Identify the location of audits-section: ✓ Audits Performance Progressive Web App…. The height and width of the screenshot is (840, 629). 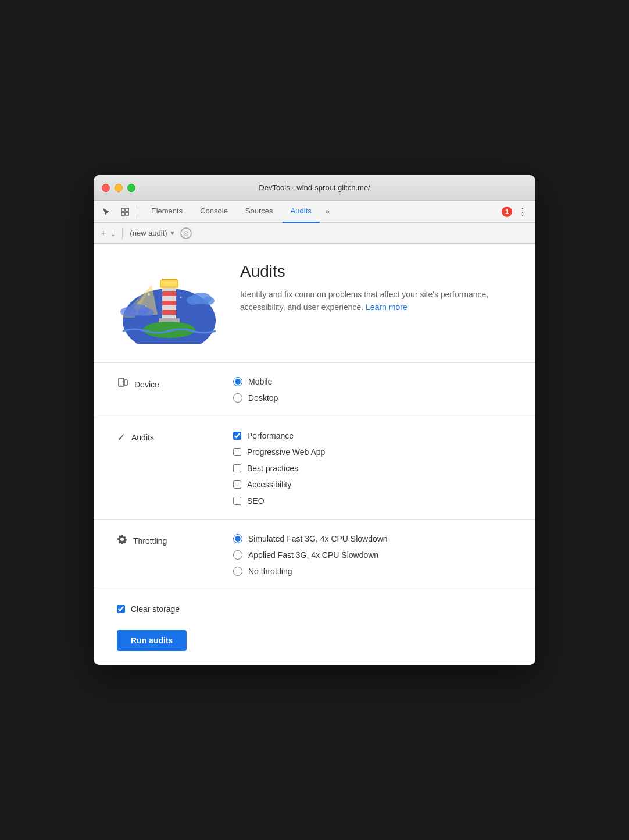
(314, 469).